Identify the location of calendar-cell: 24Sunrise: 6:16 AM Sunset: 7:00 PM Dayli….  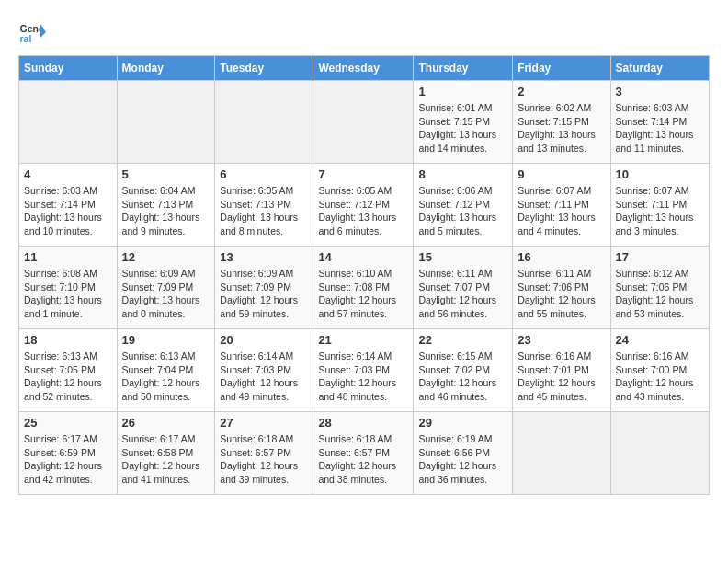
(660, 371).